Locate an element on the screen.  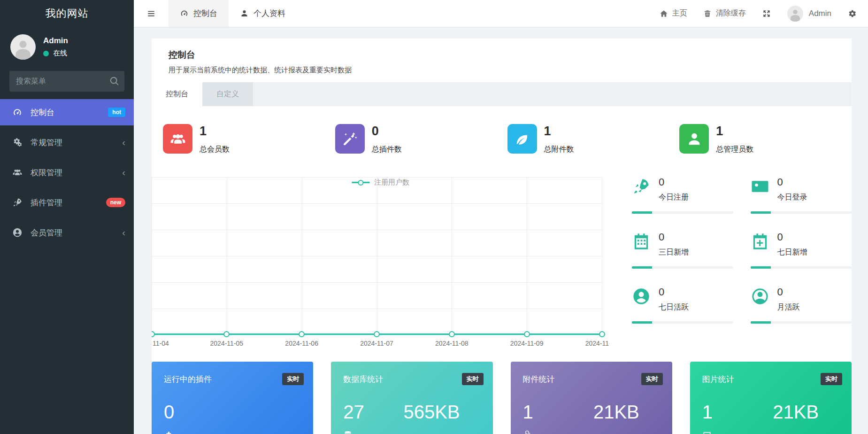
hamburger-icon is located at coordinates (151, 14).